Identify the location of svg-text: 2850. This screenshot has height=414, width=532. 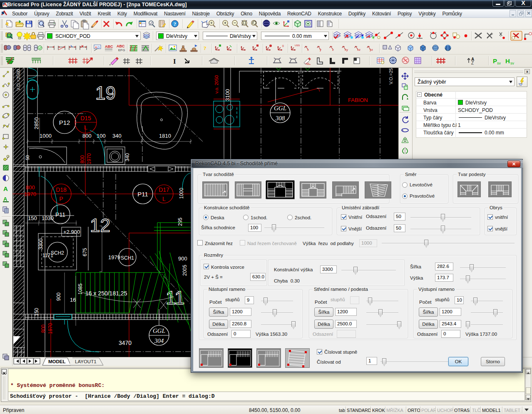
(37, 123).